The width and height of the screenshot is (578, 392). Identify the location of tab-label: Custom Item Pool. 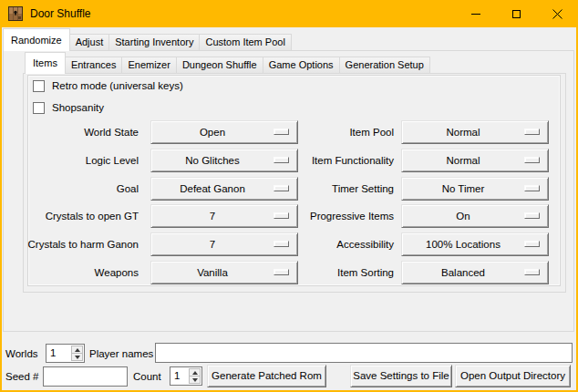
(244, 42).